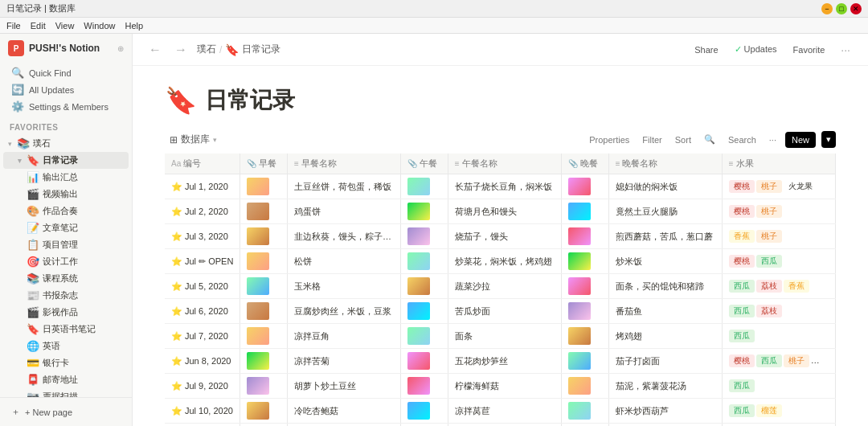 This screenshot has width=868, height=426. I want to click on share-button: Share, so click(706, 50).